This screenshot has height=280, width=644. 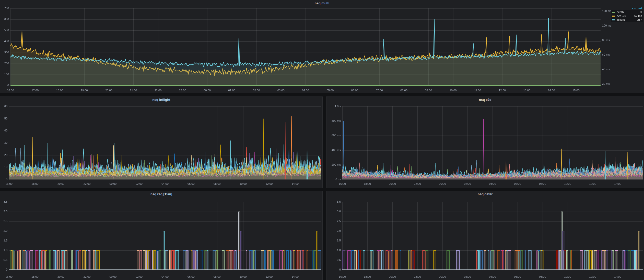 What do you see at coordinates (621, 20) in the screenshot?
I see `legend-series-name: inflight` at bounding box center [621, 20].